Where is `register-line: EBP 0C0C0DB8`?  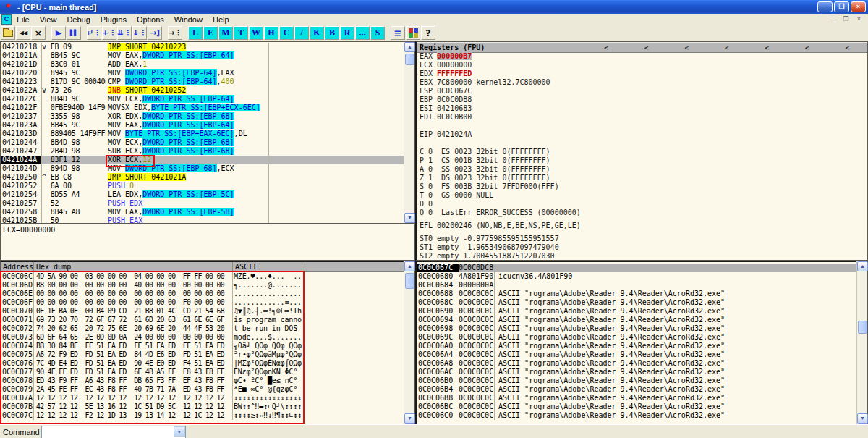 register-line: EBP 0C0C0DB8 is located at coordinates (640, 100).